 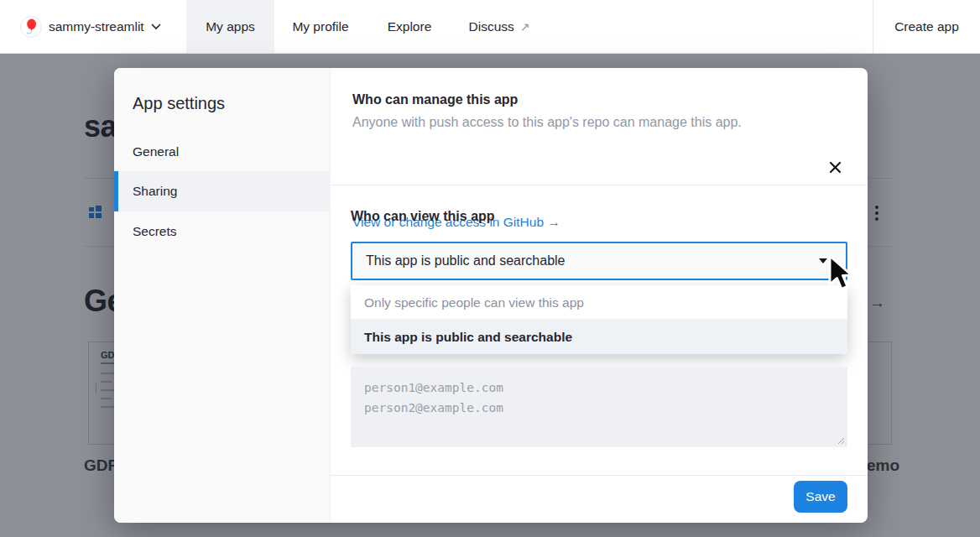 What do you see at coordinates (599, 320) in the screenshot?
I see `viewer-access-dropdown: Only specific people can view this app T…` at bounding box center [599, 320].